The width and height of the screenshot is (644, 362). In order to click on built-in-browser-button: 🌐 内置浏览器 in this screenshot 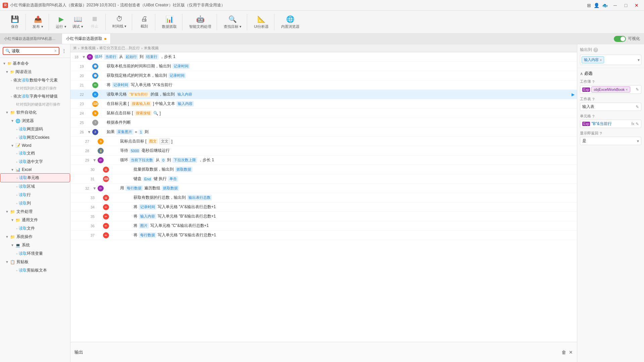, I will do `click(290, 22)`.